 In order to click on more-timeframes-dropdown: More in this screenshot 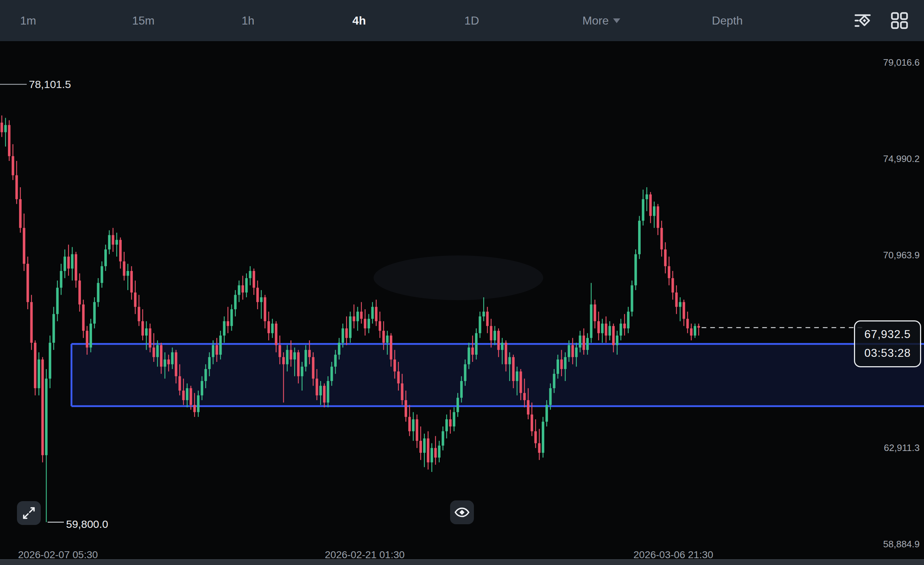, I will do `click(602, 21)`.